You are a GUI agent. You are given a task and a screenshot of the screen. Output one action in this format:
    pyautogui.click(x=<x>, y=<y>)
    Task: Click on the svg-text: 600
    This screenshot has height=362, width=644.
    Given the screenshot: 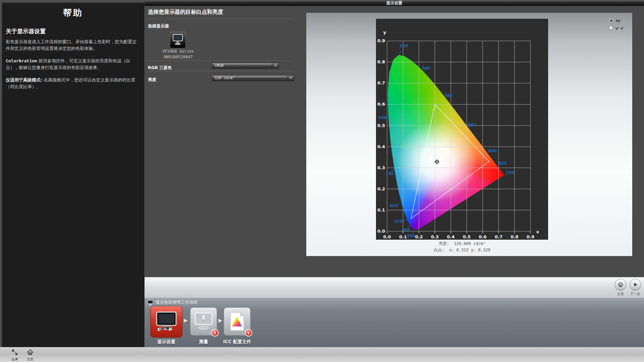 What is the action you would take?
    pyautogui.click(x=492, y=151)
    